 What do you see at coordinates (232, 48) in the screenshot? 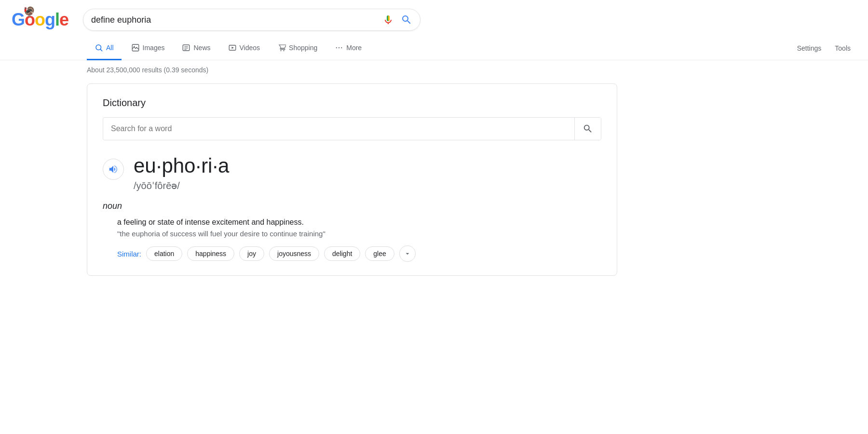
I see `videos-nav-icon` at bounding box center [232, 48].